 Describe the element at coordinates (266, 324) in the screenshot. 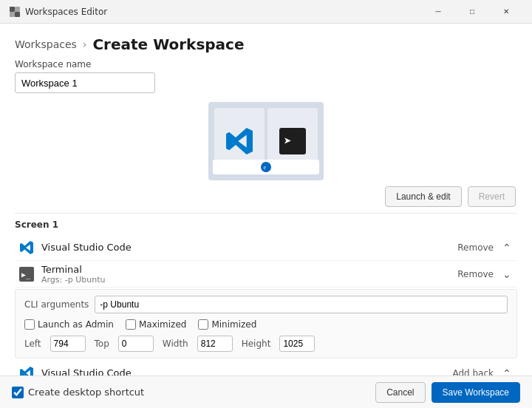

I see `checkbox-row: Launch as Admin Maximized Minimized` at that location.